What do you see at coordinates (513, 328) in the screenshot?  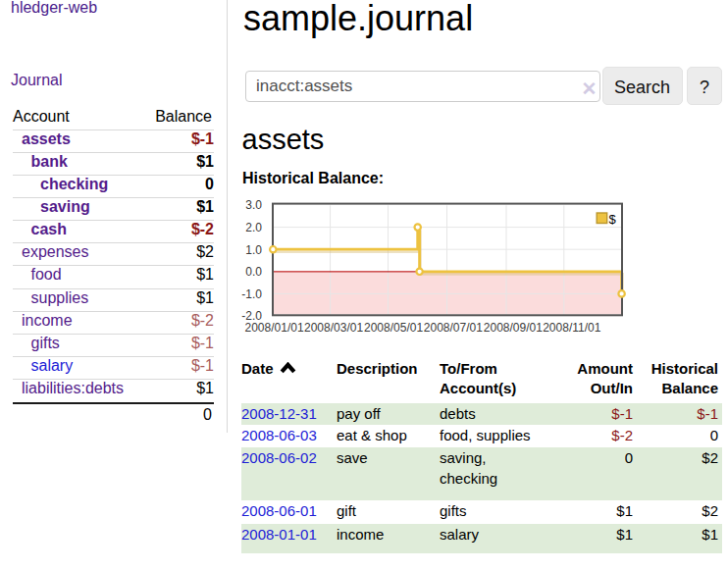 I see `svg-text: 2008/09/01` at bounding box center [513, 328].